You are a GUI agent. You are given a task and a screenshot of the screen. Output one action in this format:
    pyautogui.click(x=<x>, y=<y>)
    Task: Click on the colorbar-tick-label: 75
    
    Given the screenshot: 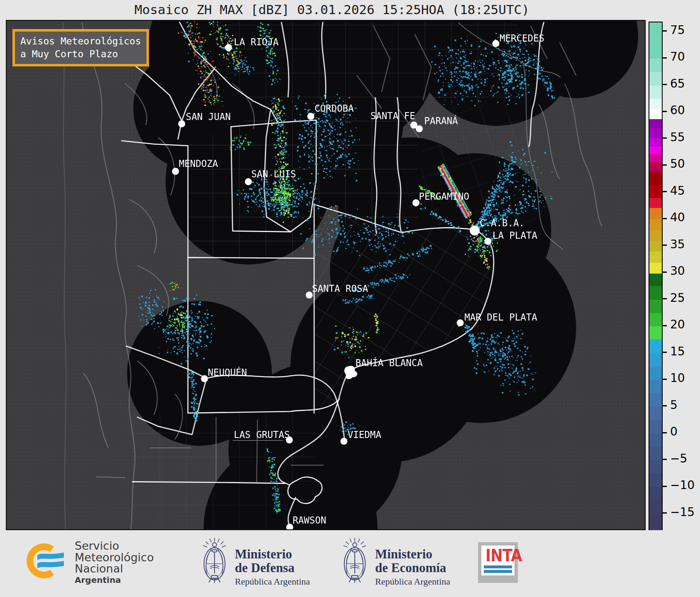 What is the action you would take?
    pyautogui.click(x=678, y=30)
    